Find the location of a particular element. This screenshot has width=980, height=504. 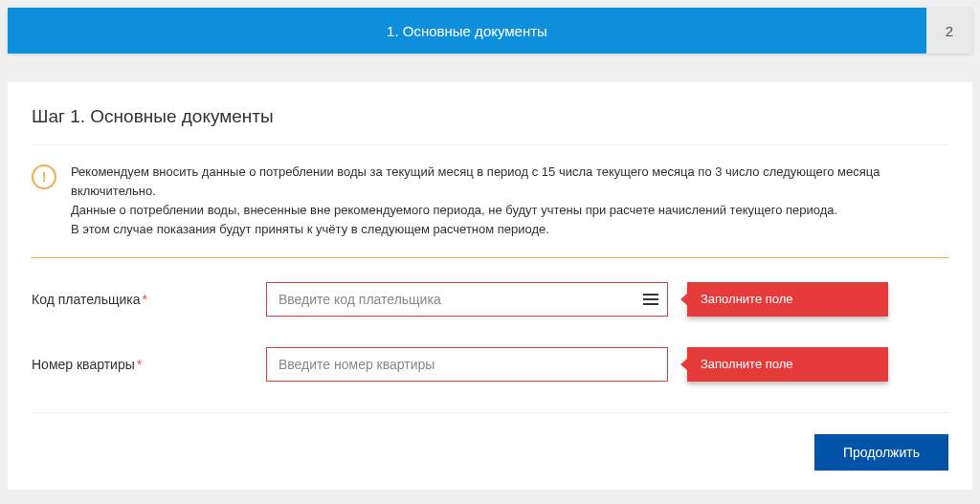

stepper: 1. Основные документы 2 is located at coordinates (490, 31).